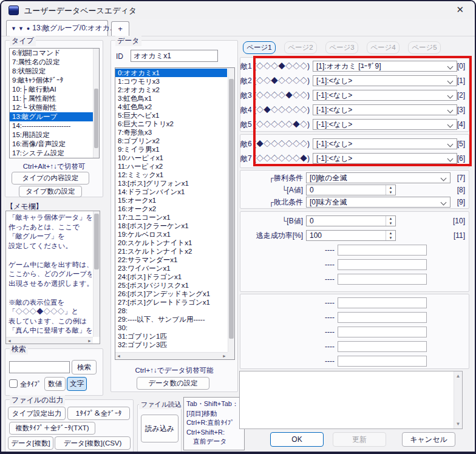 This screenshot has height=454, width=476. I want to click on data-list-item: 26:[ボス]アンデッドキングx1, so click(171, 294).